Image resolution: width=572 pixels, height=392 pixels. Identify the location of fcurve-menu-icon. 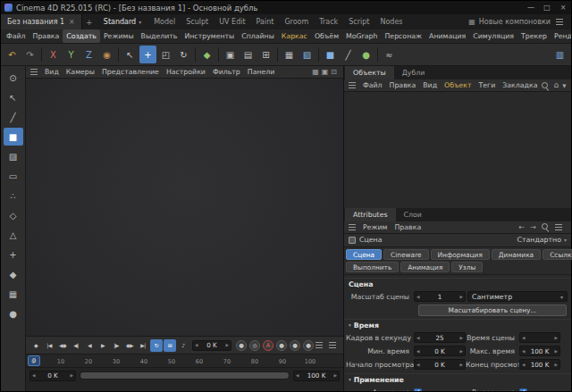
(332, 345).